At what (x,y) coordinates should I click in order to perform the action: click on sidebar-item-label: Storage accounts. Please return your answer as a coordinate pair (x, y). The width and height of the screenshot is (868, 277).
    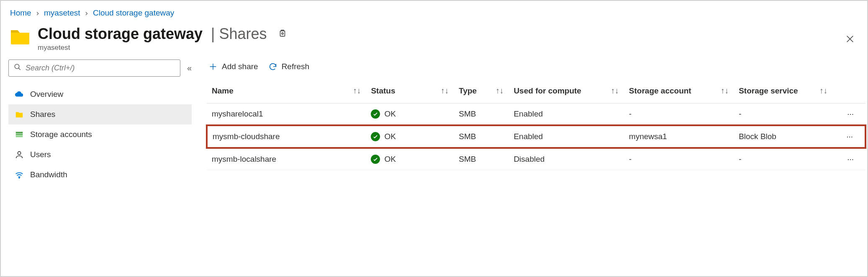
    Looking at the image, I should click on (61, 135).